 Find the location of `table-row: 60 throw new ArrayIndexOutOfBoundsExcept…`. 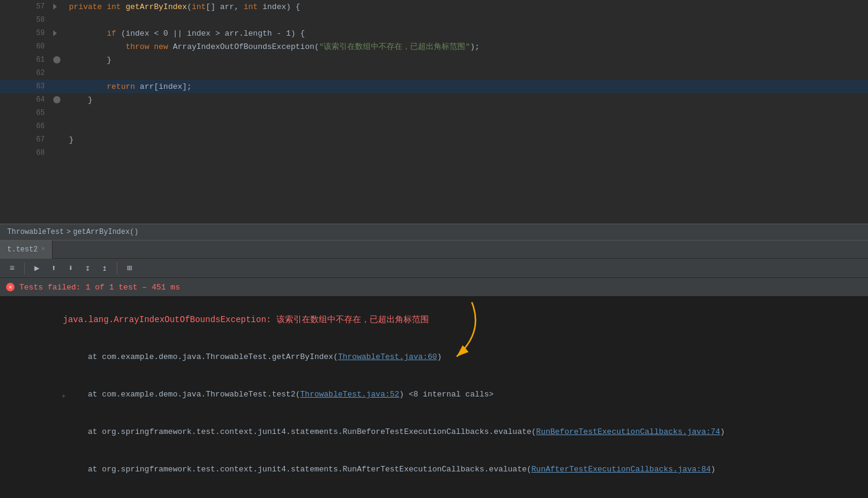

table-row: 60 throw new ArrayIndexOutOfBoundsExcept… is located at coordinates (434, 47).